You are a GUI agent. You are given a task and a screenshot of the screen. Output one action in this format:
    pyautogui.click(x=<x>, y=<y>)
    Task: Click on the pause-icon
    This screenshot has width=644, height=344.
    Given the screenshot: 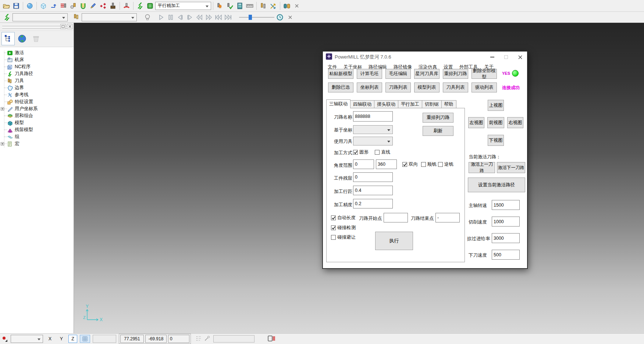 What is the action you would take?
    pyautogui.click(x=171, y=17)
    